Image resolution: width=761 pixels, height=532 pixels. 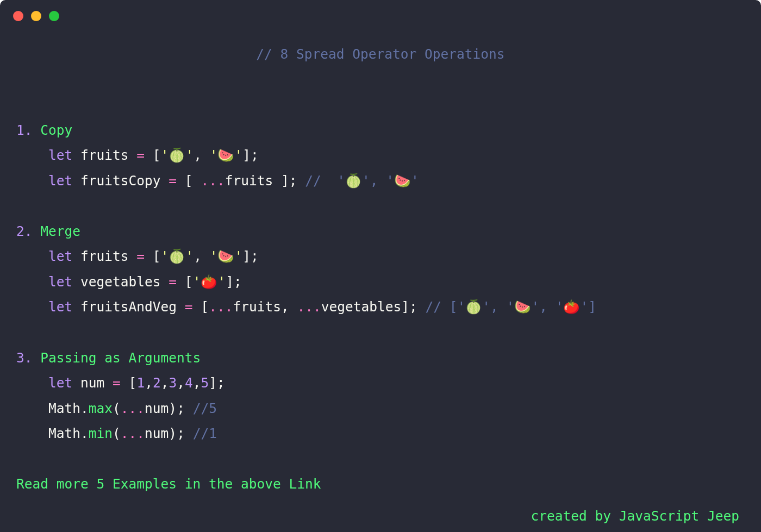 I want to click on method-min: min, so click(x=101, y=434).